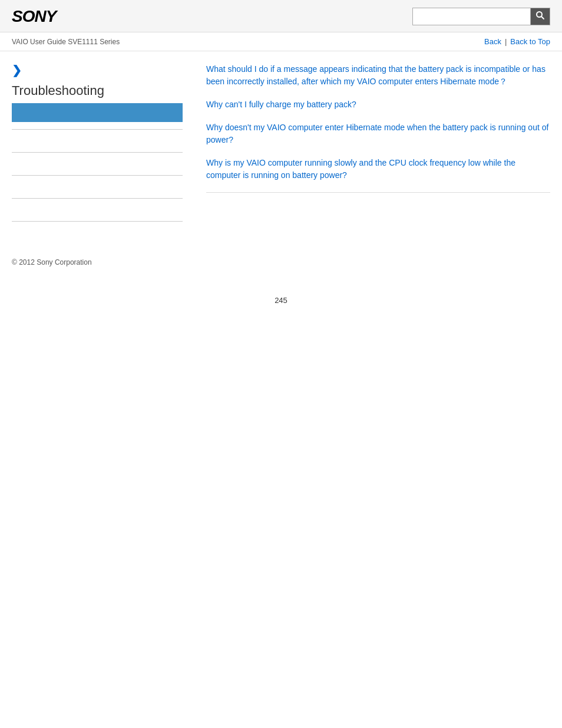 This screenshot has height=728, width=562. I want to click on content-link-1: What should I do if a message appears in…, so click(378, 75).